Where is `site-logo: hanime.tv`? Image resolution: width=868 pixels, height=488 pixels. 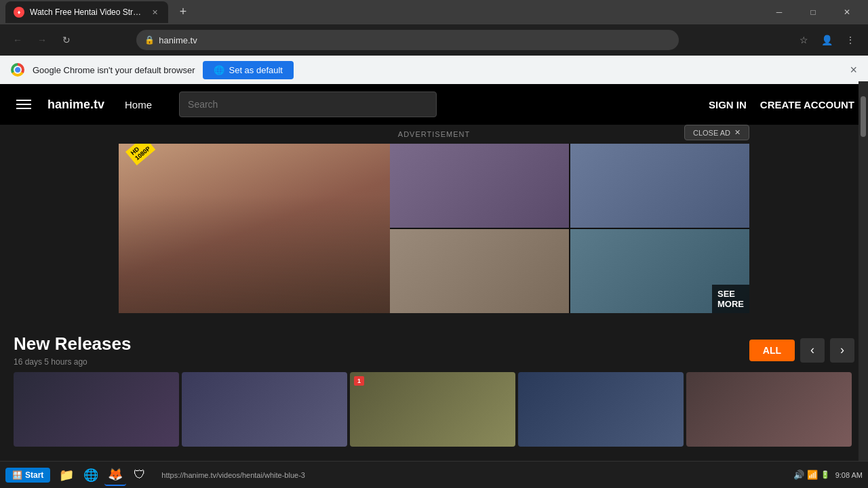
site-logo: hanime.tv is located at coordinates (76, 104).